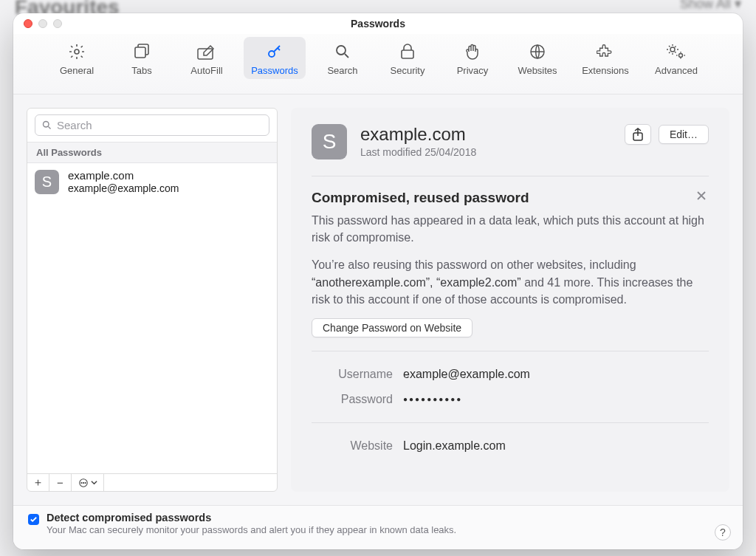 This screenshot has height=556, width=756. I want to click on preferences-toolbar: General Tabs AutoFill Passwords Search, so click(378, 64).